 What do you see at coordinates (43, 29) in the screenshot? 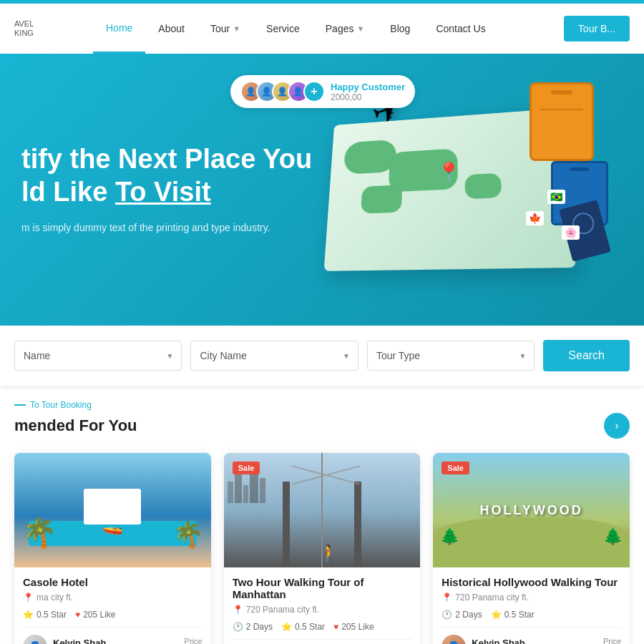
I see `logo: AVEL KING` at bounding box center [43, 29].